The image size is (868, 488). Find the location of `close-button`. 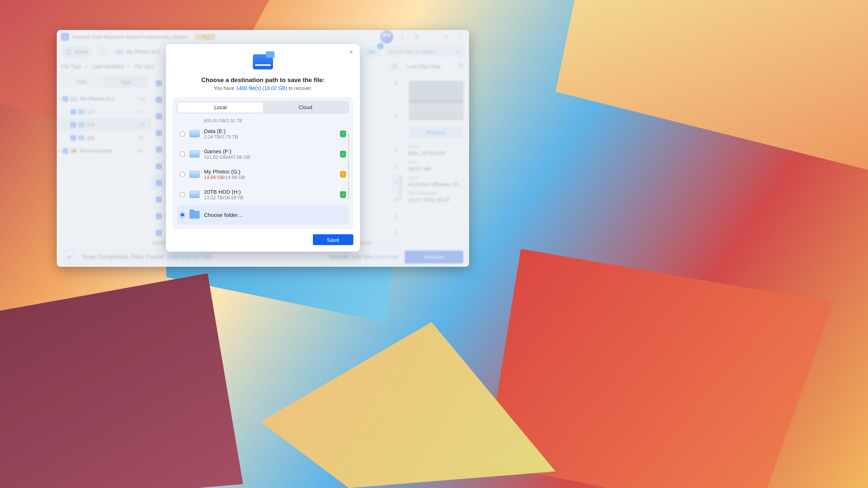

close-button is located at coordinates (460, 37).